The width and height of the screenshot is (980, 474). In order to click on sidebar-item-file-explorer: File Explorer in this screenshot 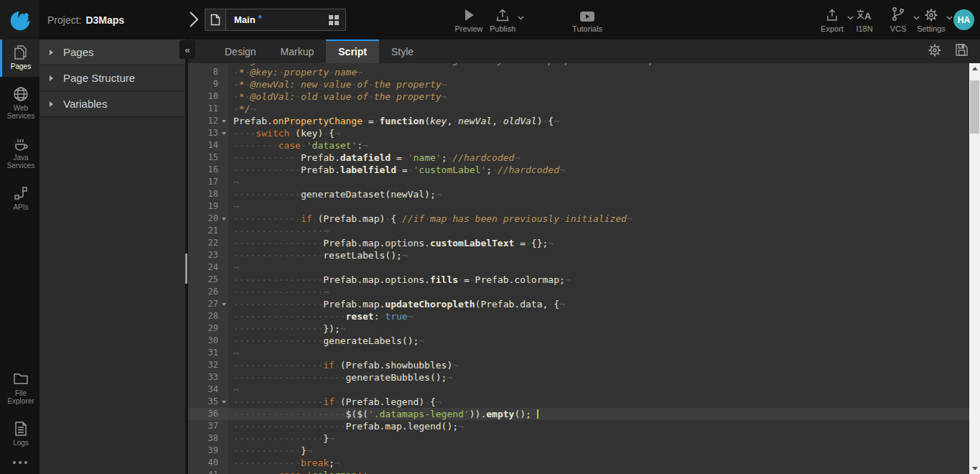, I will do `click(20, 389)`.